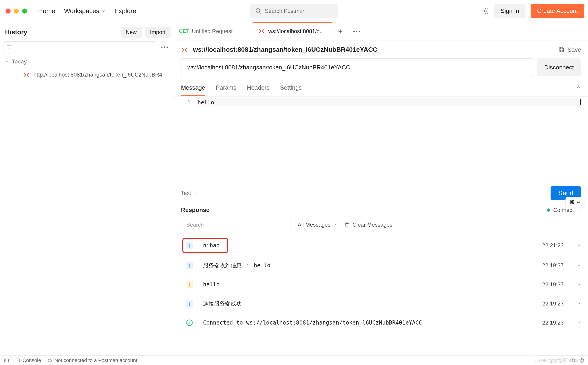  What do you see at coordinates (381, 323) in the screenshot?
I see `message-row: Connected to ws://localhost:8081/zhangsa…` at bounding box center [381, 323].